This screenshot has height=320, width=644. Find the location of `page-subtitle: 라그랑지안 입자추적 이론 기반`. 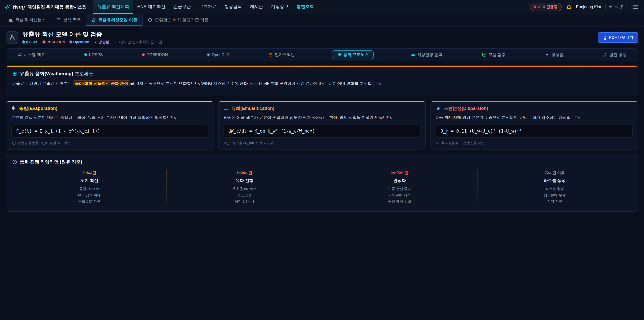

page-subtitle: 라그랑지안 입자추적 이론 기반 is located at coordinates (138, 42).